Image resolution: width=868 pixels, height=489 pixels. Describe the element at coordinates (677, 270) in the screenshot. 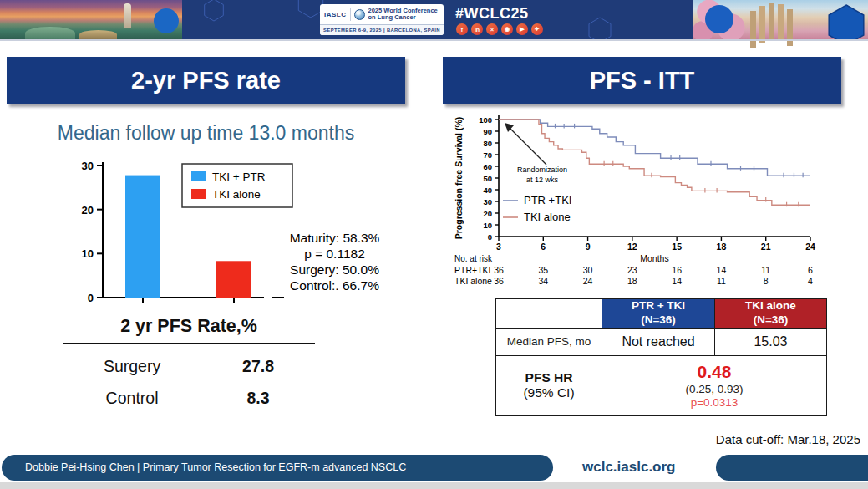

I see `svg-text: 16` at that location.